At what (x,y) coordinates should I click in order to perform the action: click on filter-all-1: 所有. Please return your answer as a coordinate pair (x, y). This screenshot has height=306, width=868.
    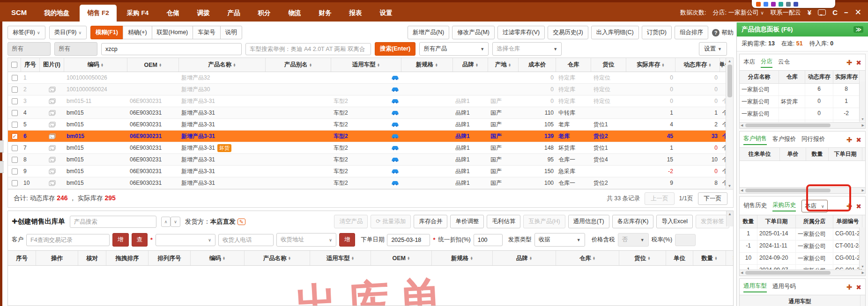
    Looking at the image, I should click on (29, 49).